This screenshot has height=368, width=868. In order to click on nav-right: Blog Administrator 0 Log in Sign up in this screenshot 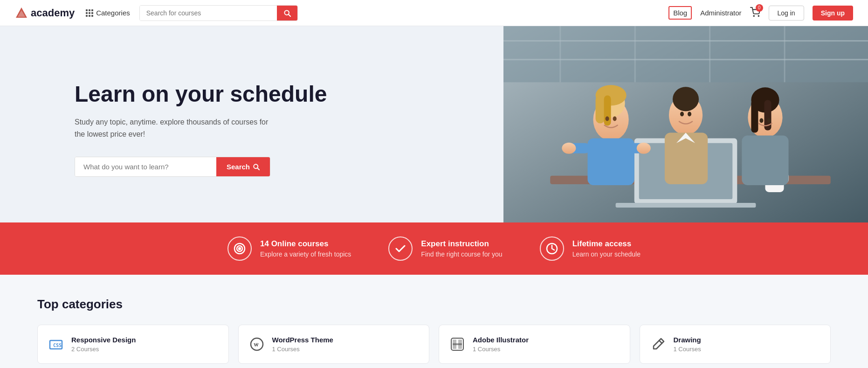, I will do `click(761, 13)`.